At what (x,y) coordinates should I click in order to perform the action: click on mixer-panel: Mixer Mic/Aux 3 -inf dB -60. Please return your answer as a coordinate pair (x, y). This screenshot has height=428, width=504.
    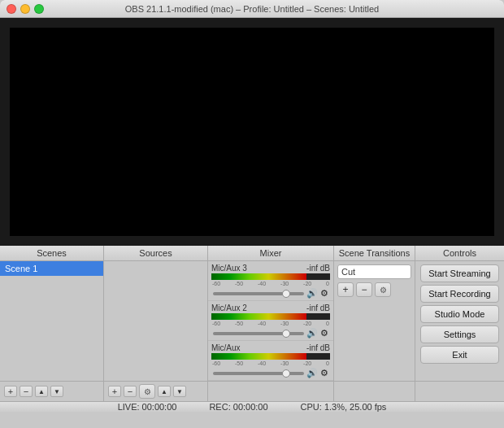
    Looking at the image, I should click on (272, 313).